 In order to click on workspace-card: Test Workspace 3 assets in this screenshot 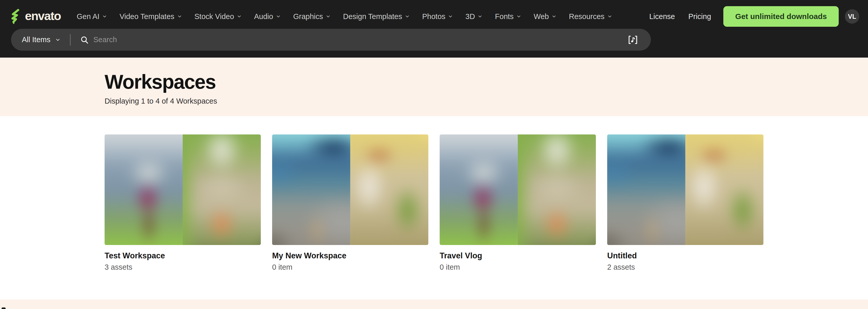, I will do `click(183, 203)`.